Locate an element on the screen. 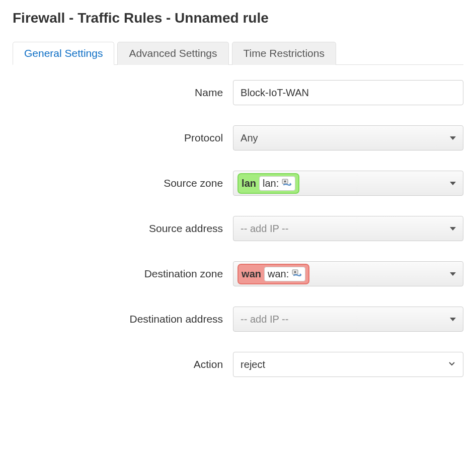 Image resolution: width=476 pixels, height=451 pixels. label-destination-address: Destination address is located at coordinates (123, 319).